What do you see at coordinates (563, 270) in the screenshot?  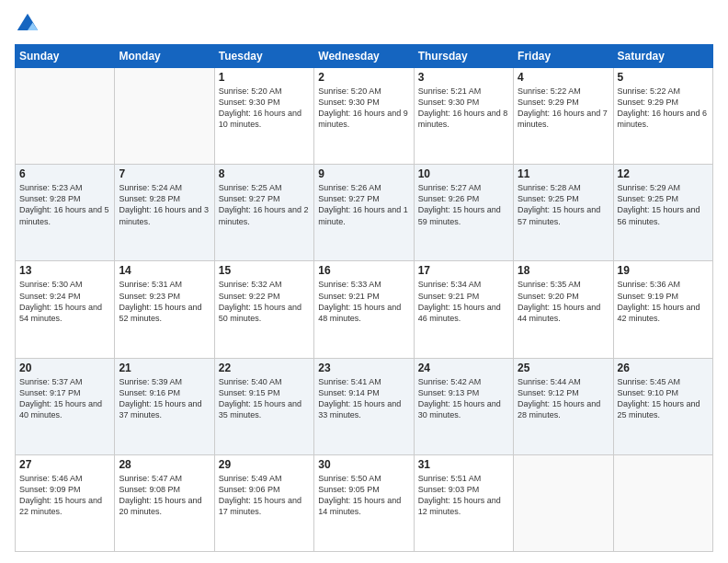 I see `day-number: 18` at bounding box center [563, 270].